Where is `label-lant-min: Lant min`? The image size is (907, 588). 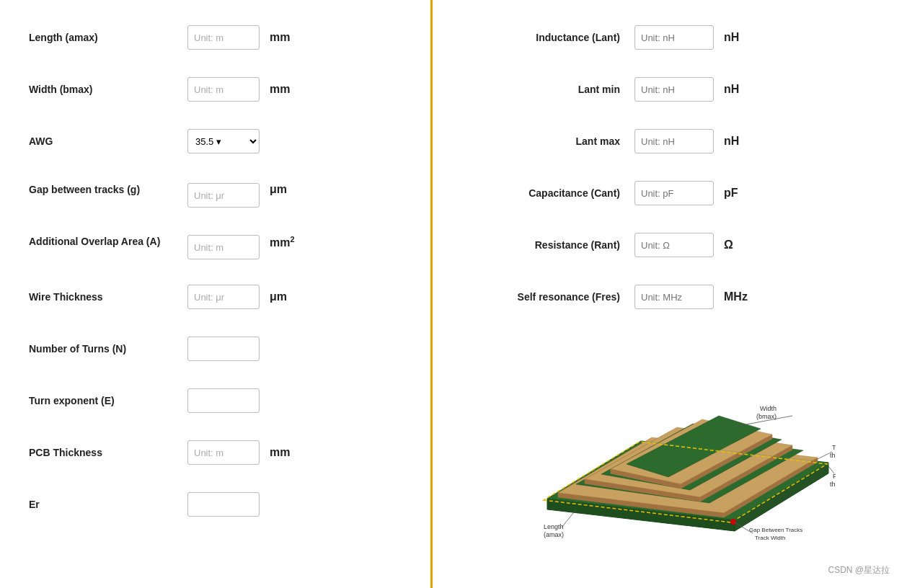
label-lant-min: Lant min is located at coordinates (548, 89).